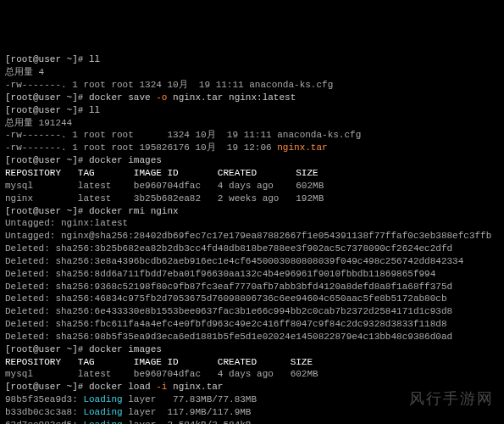  Describe the element at coordinates (252, 198) in the screenshot. I see `terminal-line: nginx latest 3b25b682ea82 2 weeks ago 19…` at that location.